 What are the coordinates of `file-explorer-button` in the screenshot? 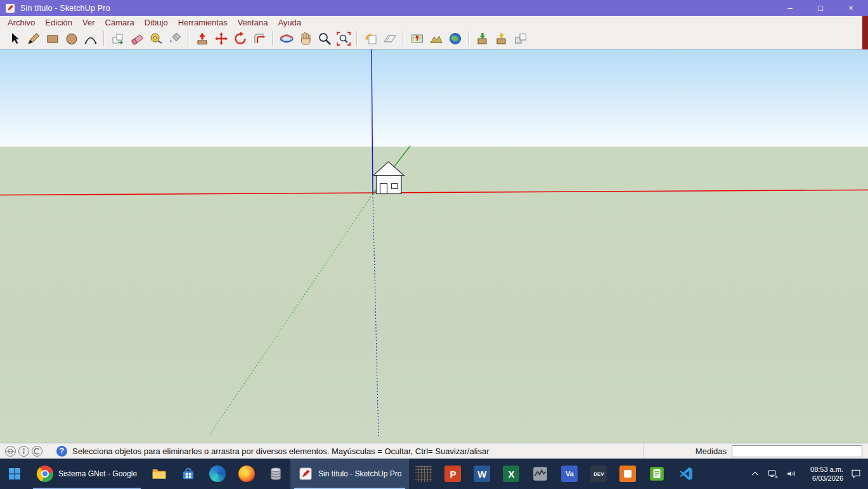 It's located at (159, 474).